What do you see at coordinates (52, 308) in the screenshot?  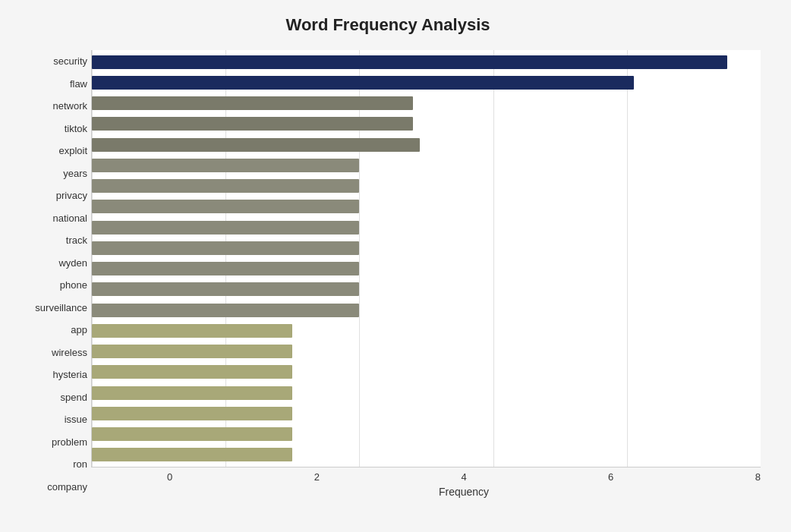 I see `y-label: surveillance` at bounding box center [52, 308].